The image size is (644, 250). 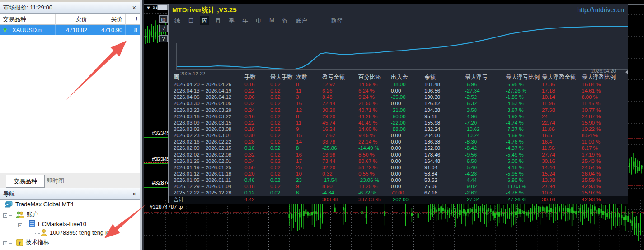 What do you see at coordinates (285, 21) in the screenshot?
I see `menu-item-备: 备` at bounding box center [285, 21].